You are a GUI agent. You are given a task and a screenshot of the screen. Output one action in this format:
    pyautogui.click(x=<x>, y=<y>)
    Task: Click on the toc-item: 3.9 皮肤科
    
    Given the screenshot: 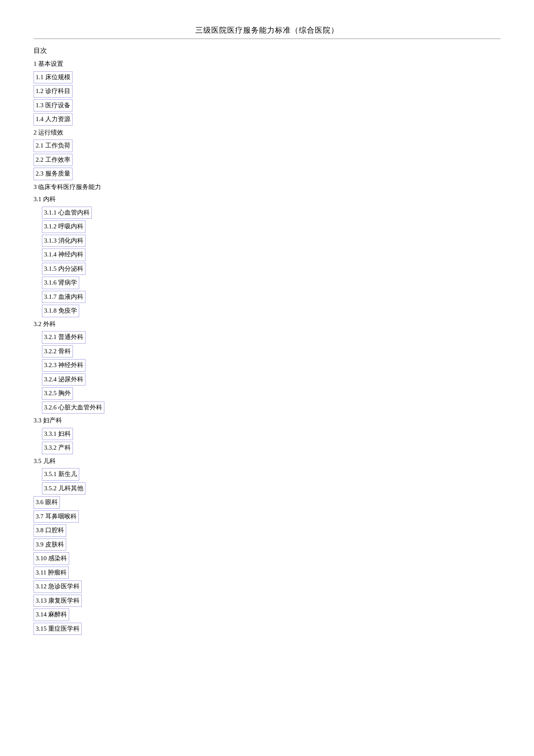 What is the action you would take?
    pyautogui.click(x=267, y=545)
    